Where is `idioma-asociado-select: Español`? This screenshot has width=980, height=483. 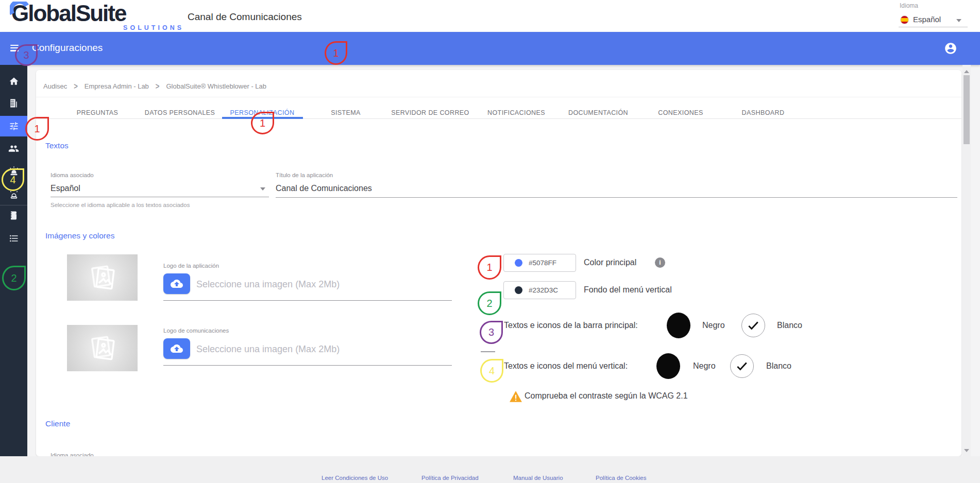
idioma-asociado-select: Español is located at coordinates (65, 188).